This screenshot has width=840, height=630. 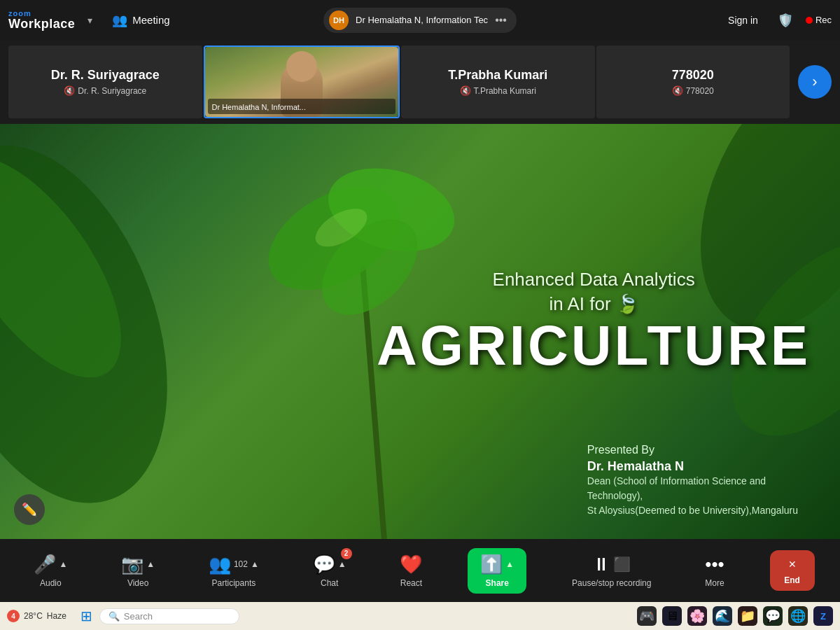 What do you see at coordinates (647, 616) in the screenshot?
I see `taskbar-game-icon: 🎮` at bounding box center [647, 616].